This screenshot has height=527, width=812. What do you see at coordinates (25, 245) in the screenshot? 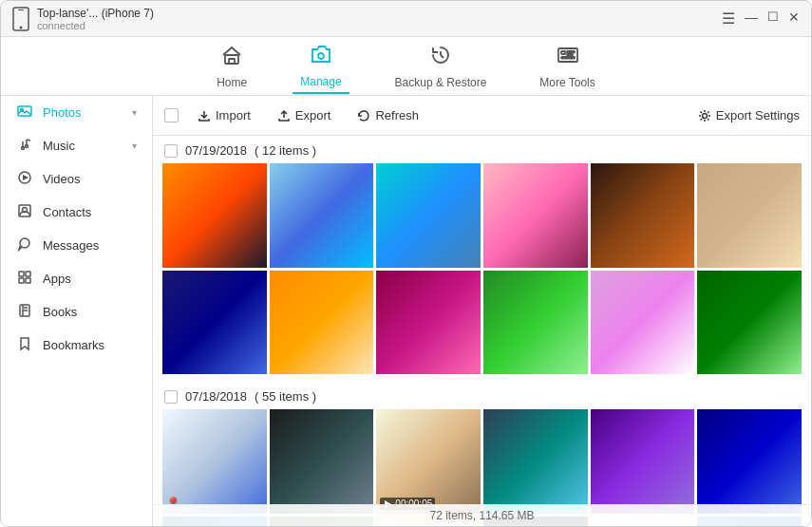
I see `messages-icon` at bounding box center [25, 245].